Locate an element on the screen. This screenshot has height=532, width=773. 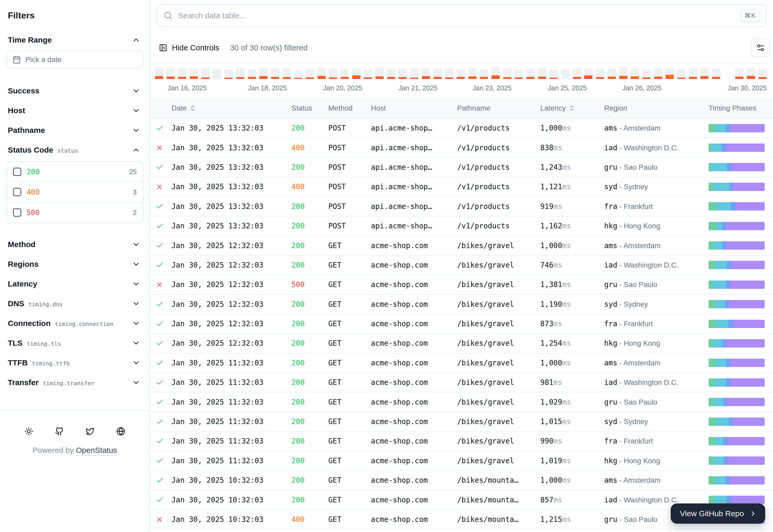
cell-pathname: /bikes/mounta… is located at coordinates (498, 480).